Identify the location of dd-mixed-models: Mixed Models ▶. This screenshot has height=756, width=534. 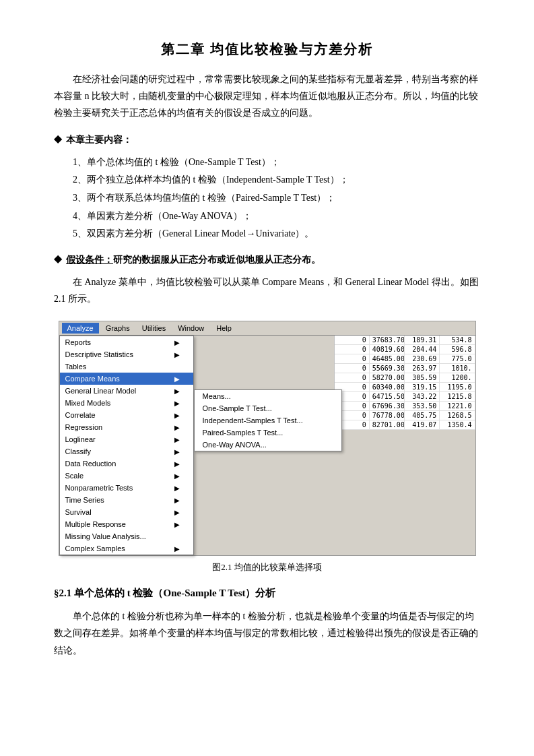
(127, 403).